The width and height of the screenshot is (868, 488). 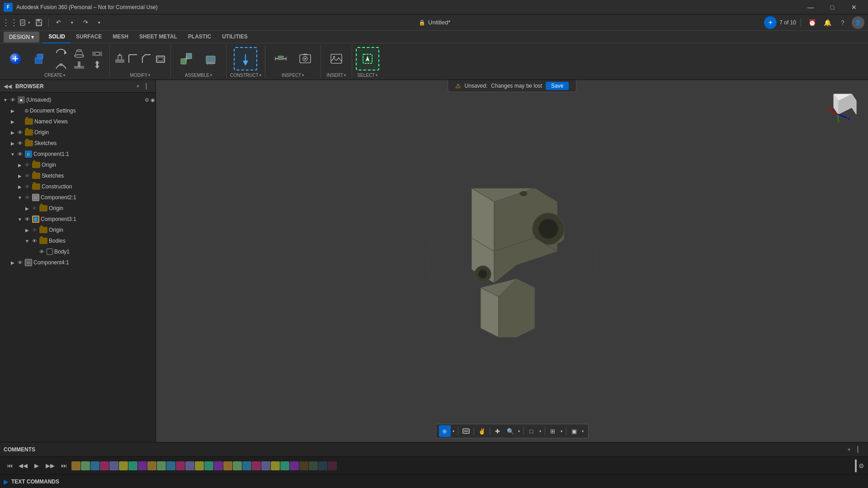 What do you see at coordinates (20, 176) in the screenshot?
I see `comp1-sketches-toggle-icon` at bounding box center [20, 176].